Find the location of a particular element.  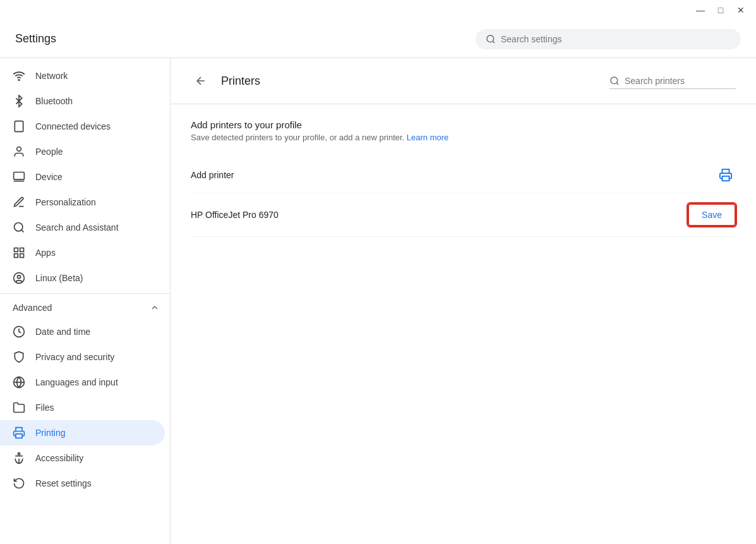

advanced-section-label: Advanced is located at coordinates (32, 308).